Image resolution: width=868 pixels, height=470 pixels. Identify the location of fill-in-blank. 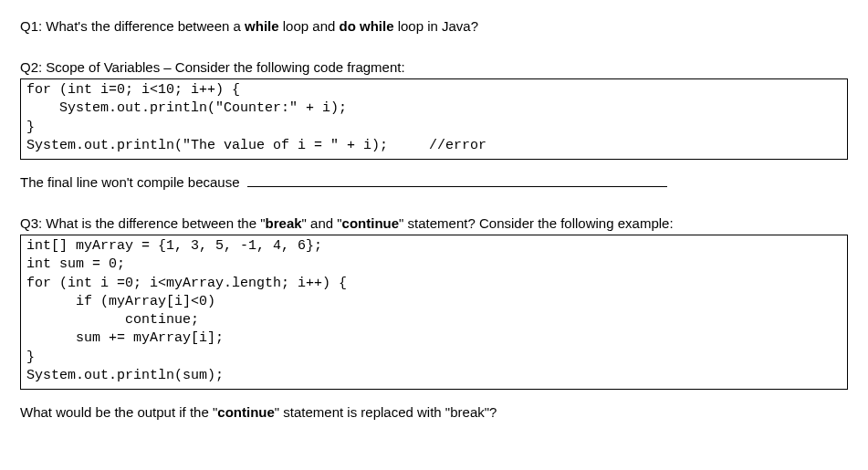
(457, 186).